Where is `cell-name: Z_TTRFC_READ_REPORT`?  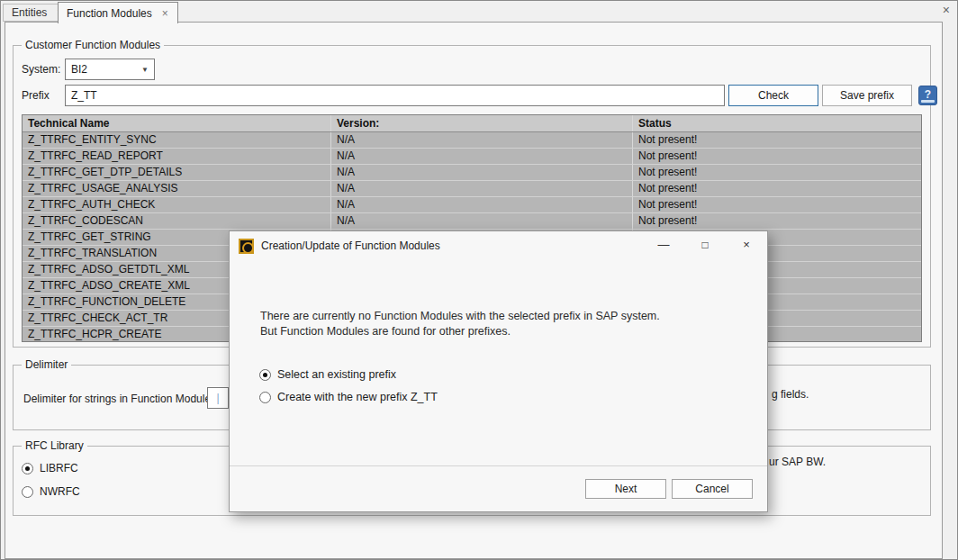
cell-name: Z_TTRFC_READ_REPORT is located at coordinates (176, 157).